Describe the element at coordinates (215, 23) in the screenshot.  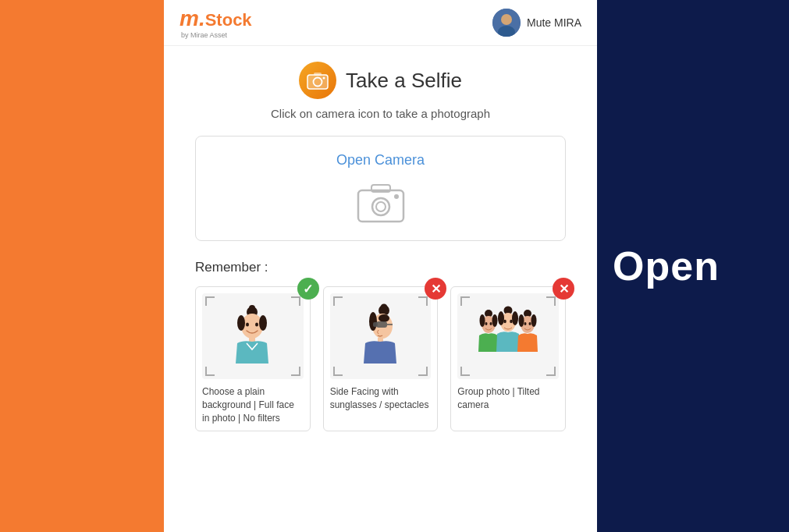
I see `logo-area: m. Stock by Mirae Asset` at that location.